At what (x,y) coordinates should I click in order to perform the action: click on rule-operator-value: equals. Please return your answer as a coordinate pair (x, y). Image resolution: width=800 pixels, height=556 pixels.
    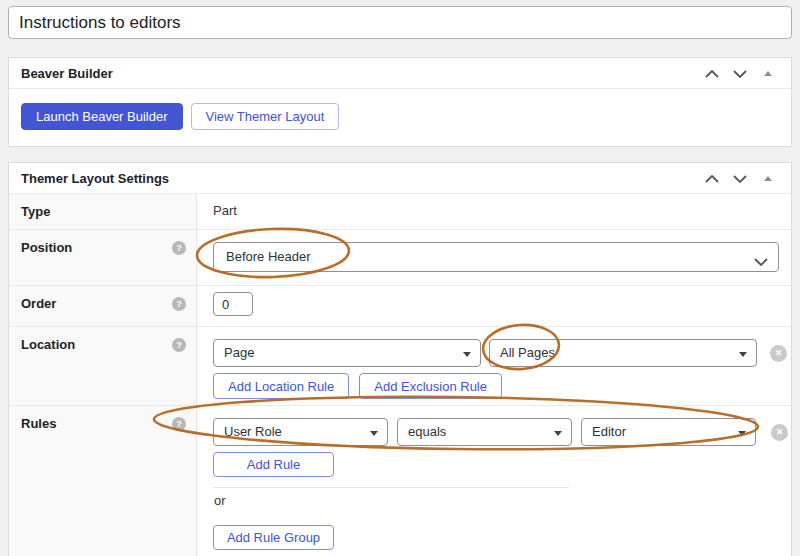
    Looking at the image, I should click on (427, 432).